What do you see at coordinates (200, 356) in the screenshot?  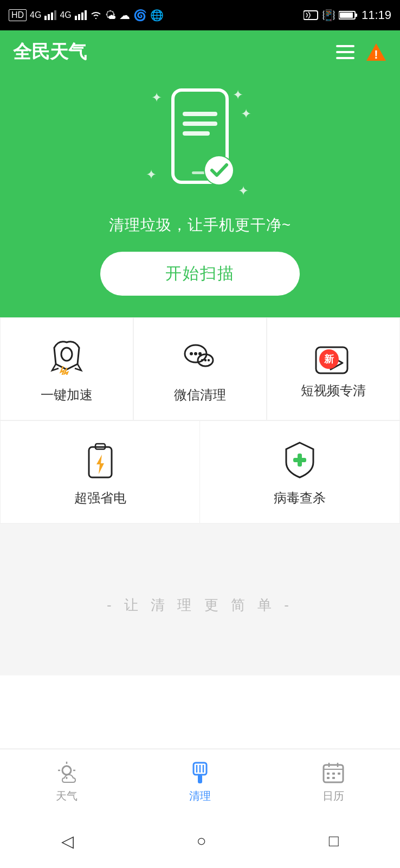 I see `wechat-icon` at bounding box center [200, 356].